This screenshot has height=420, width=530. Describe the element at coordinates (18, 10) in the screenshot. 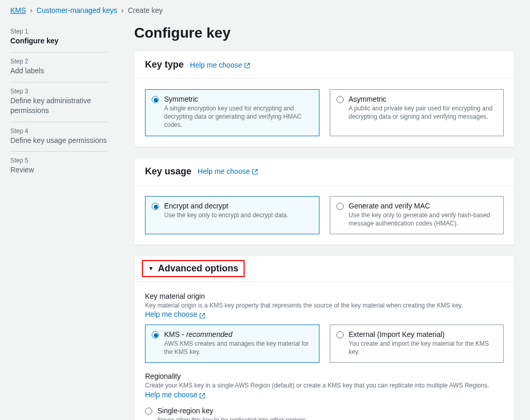

I see `breadcrumb-kms: KMS` at that location.